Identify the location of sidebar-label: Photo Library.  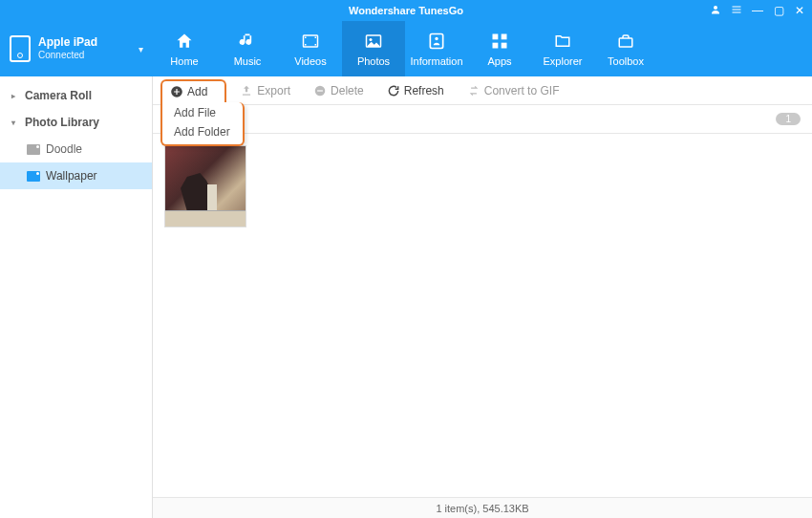
(62, 122).